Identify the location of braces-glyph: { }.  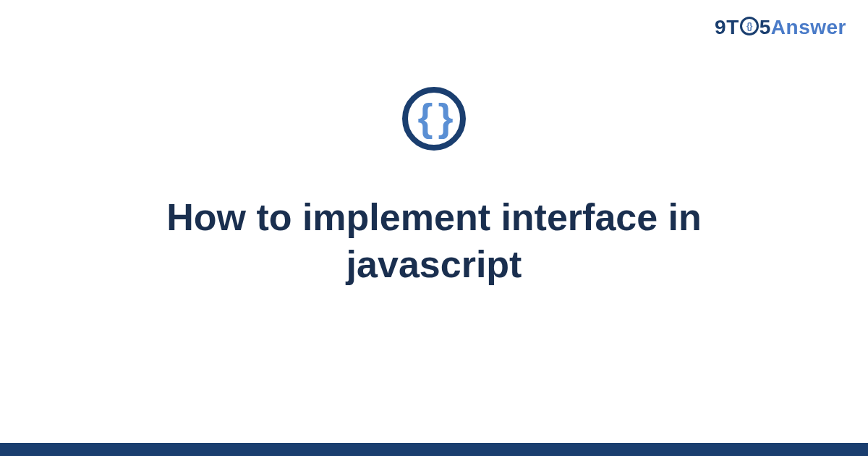
(434, 117).